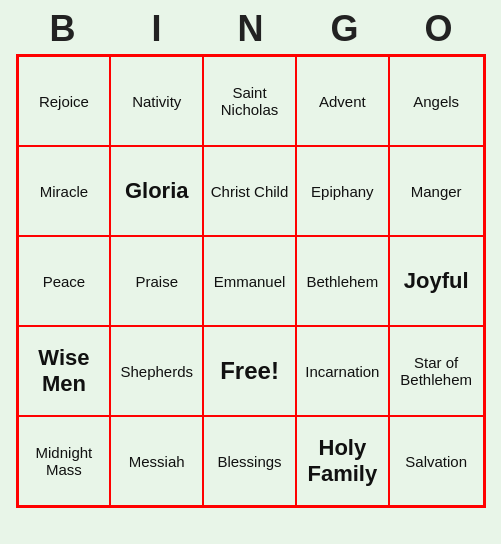 Image resolution: width=501 pixels, height=544 pixels. What do you see at coordinates (436, 461) in the screenshot?
I see `cell-4-4: Salvation` at bounding box center [436, 461].